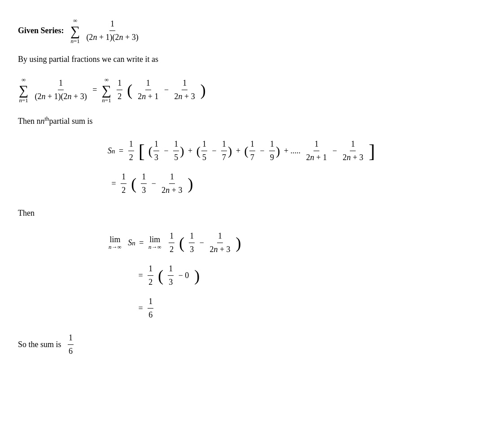  Describe the element at coordinates (23, 90) in the screenshot. I see `sum-symbol-2: ∞ ∑ n=1` at that location.